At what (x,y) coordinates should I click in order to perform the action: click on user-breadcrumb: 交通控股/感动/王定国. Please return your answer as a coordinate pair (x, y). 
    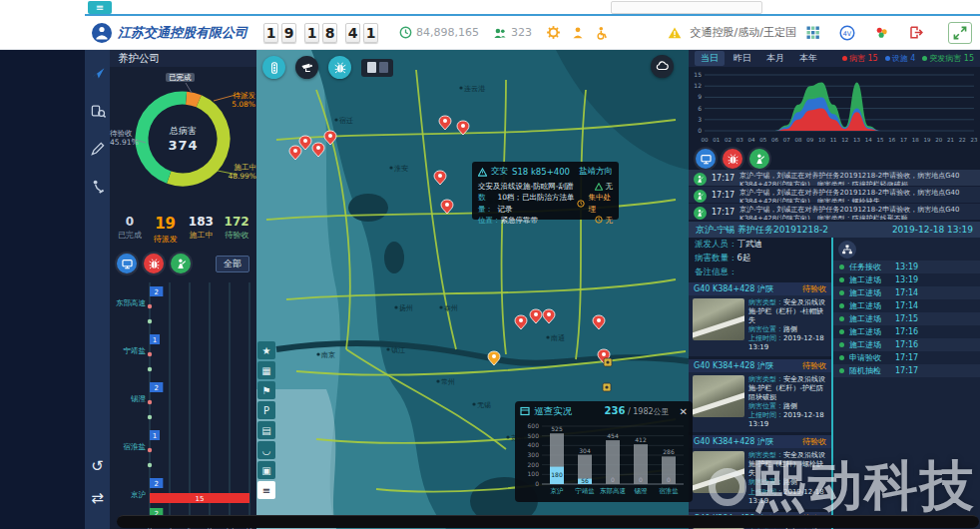
    Looking at the image, I should click on (743, 32).